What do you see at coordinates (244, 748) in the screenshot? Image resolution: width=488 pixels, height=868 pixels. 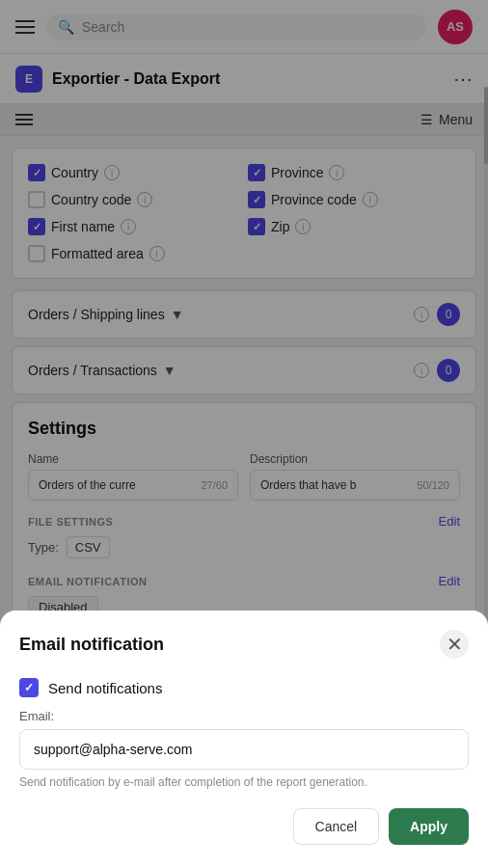 I see `email-field-group: Email: Send notification by e-mail after…` at bounding box center [244, 748].